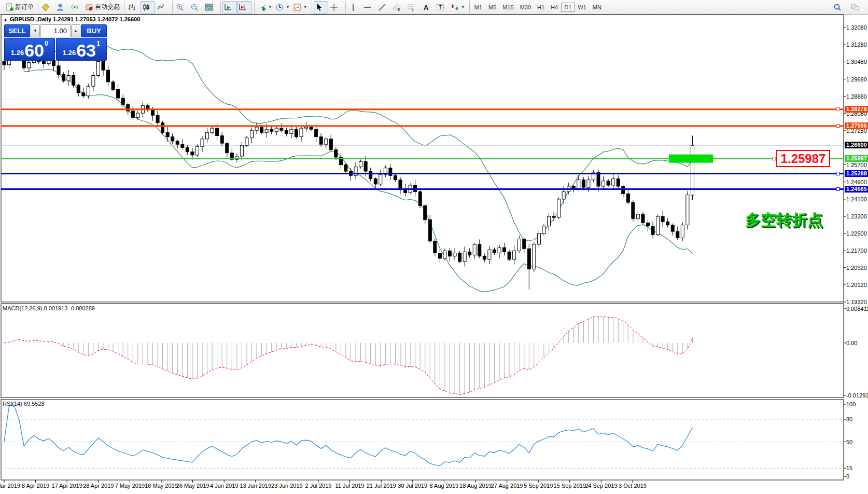 The width and height of the screenshot is (868, 494). What do you see at coordinates (17, 31) in the screenshot?
I see `sell-button: SELL` at bounding box center [17, 31].